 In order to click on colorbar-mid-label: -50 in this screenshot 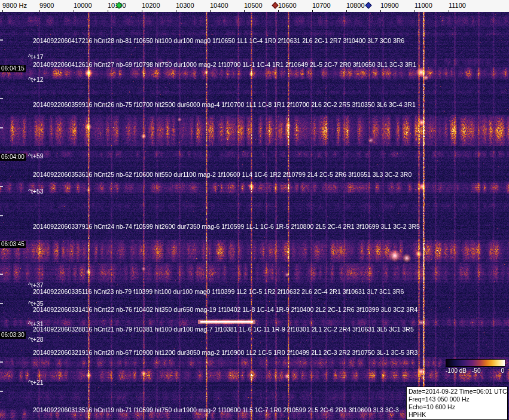, I will do `click(476, 370)`.